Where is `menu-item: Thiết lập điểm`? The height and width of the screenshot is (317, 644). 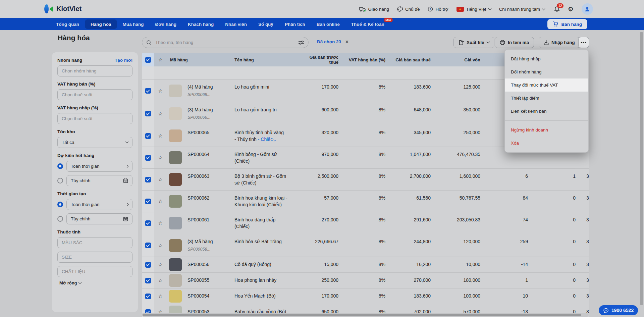 menu-item: Thiết lập điểm is located at coordinates (547, 98).